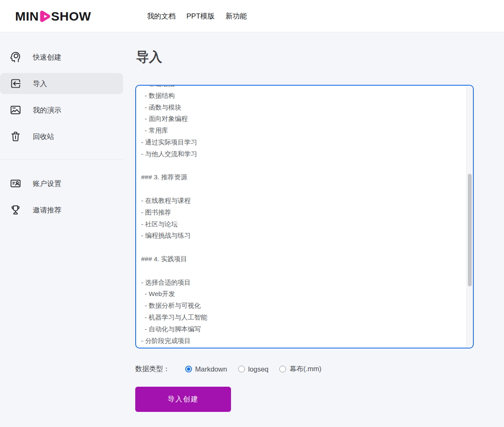 The width and height of the screenshot is (504, 427). I want to click on import-icon, so click(16, 84).